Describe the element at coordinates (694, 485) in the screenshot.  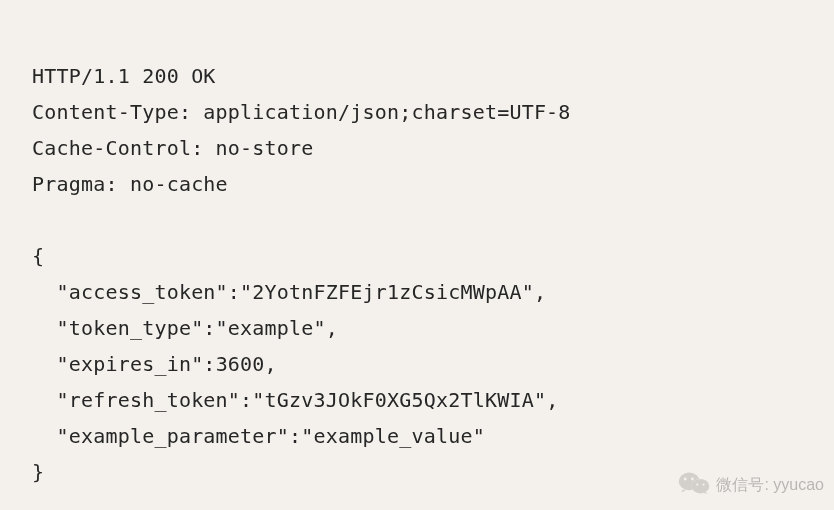
I see `wechat-icon` at that location.